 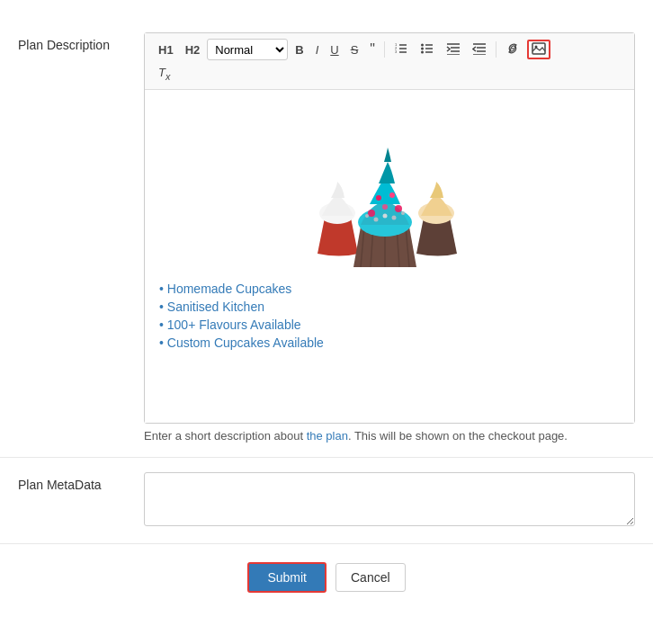 What do you see at coordinates (299, 50) in the screenshot?
I see `bold-button: B` at bounding box center [299, 50].